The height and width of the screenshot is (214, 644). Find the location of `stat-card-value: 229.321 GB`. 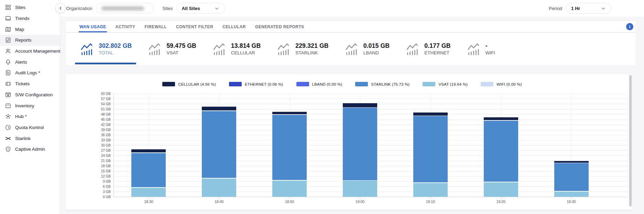

stat-card-value: 229.321 GB is located at coordinates (312, 46).